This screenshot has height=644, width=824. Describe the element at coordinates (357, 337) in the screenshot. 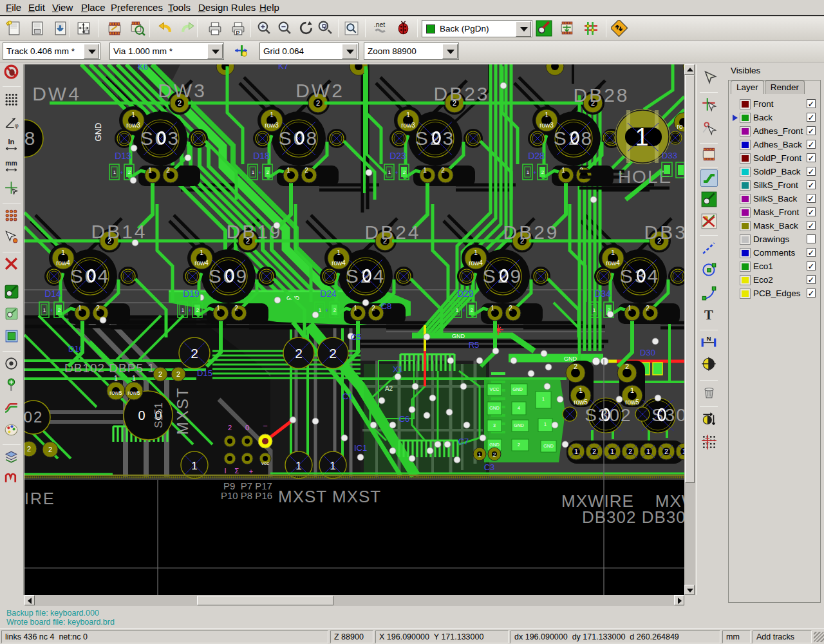

I see `svg-text: C5` at that location.